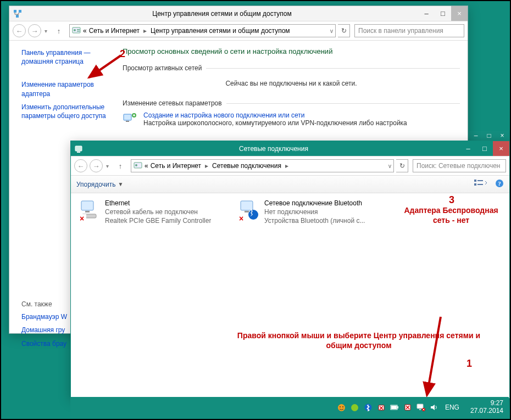  What do you see at coordinates (314, 203) in the screenshot?
I see `adapter-name: Сетевое подключение Bluetooth` at bounding box center [314, 203].